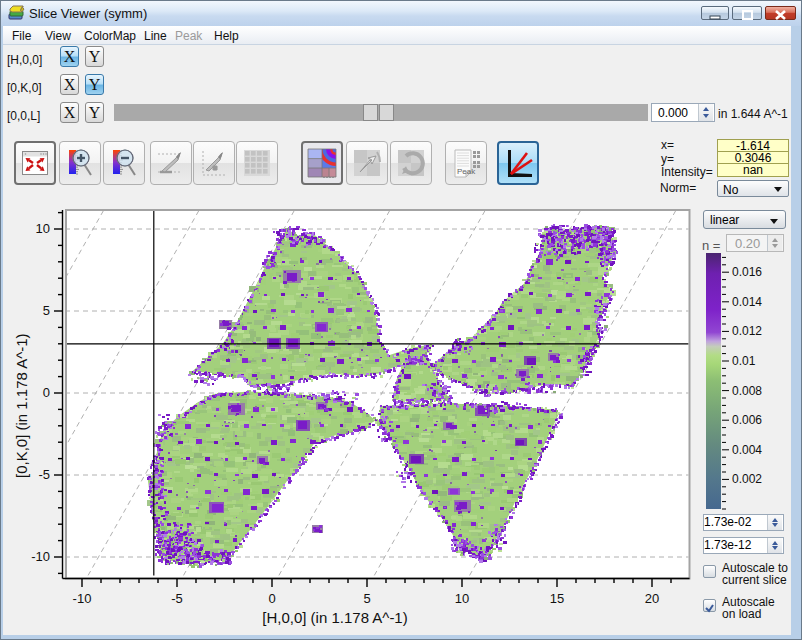  What do you see at coordinates (747, 450) in the screenshot?
I see `svg-text: 0.004` at bounding box center [747, 450].